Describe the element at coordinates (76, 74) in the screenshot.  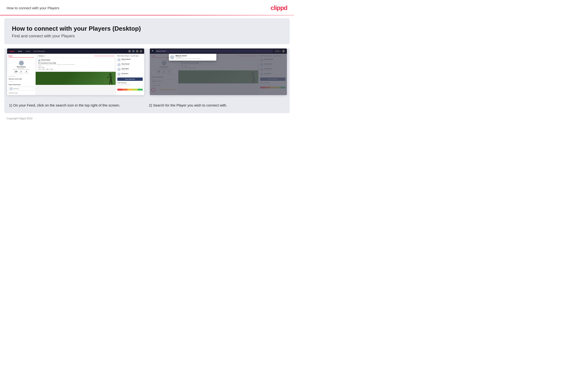
I see `screenshot-panel-1: clippd Home Teams My Performance 🔍 👤 ⚙ ●…` at that location.